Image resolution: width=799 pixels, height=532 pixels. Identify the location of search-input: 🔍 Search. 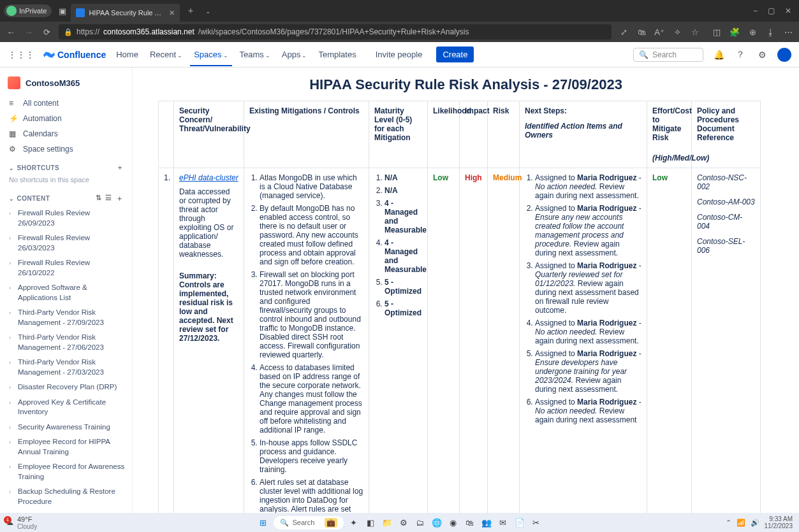
(668, 55).